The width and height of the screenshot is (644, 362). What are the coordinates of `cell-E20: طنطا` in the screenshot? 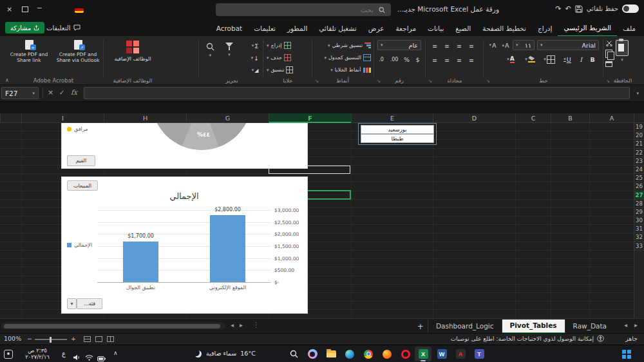 It's located at (397, 138).